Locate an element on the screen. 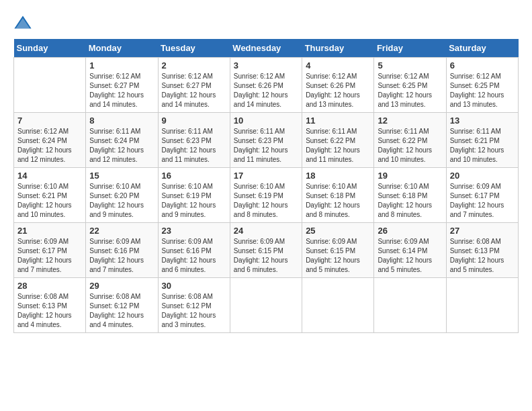 The image size is (532, 411). day-number: 20 is located at coordinates (482, 176).